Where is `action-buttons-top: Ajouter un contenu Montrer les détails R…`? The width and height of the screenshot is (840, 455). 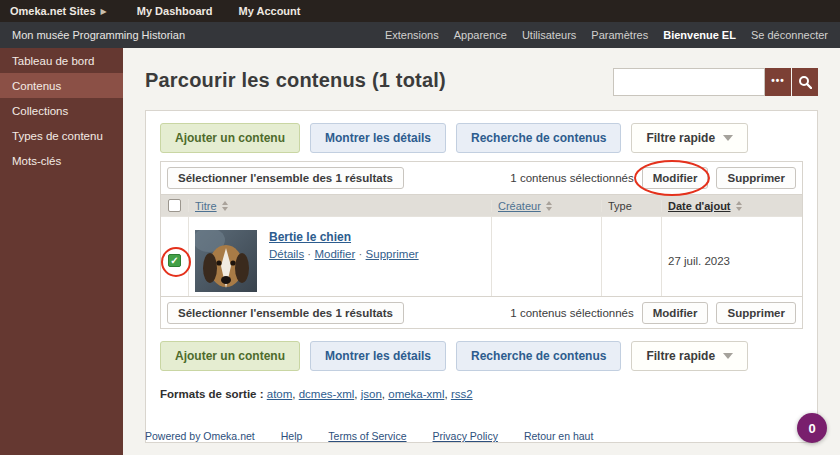
action-buttons-top: Ajouter un contenu Montrer les détails R… is located at coordinates (482, 138).